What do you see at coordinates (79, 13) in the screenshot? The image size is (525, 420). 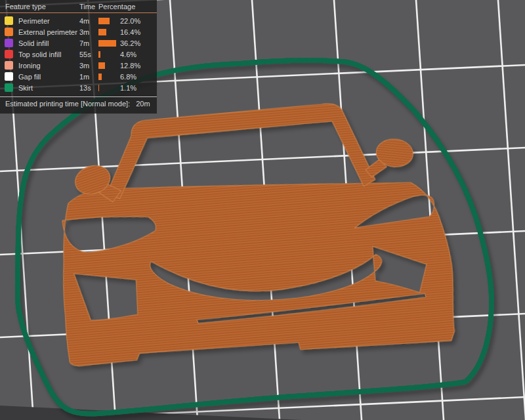 I see `legend-divider-top` at bounding box center [79, 13].